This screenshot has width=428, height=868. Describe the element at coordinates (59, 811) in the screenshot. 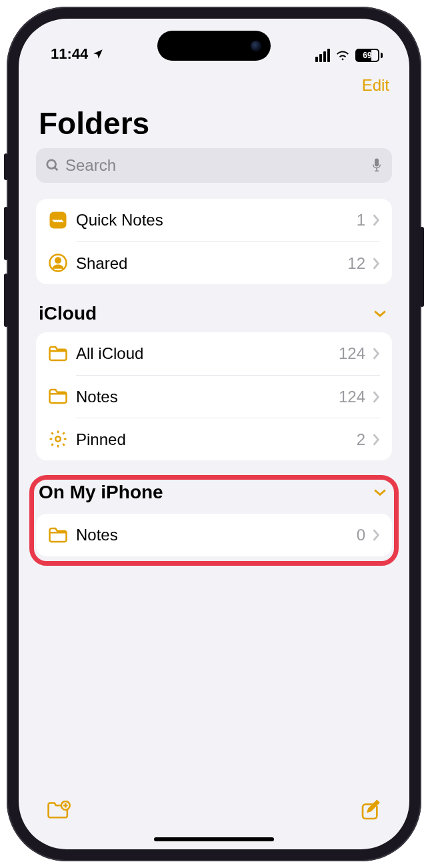

I see `new-folder-button` at that location.